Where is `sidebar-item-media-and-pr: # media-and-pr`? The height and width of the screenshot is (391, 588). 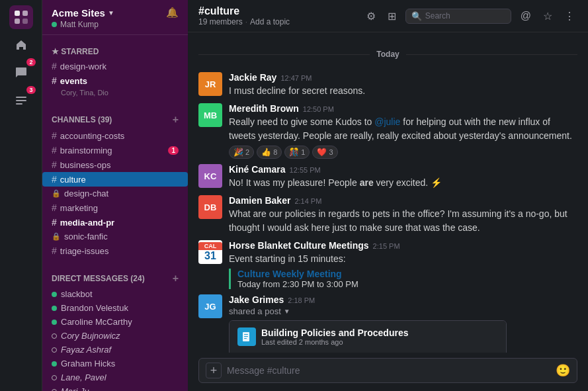
sidebar-item-media-and-pr: # media-and-pr is located at coordinates (115, 222).